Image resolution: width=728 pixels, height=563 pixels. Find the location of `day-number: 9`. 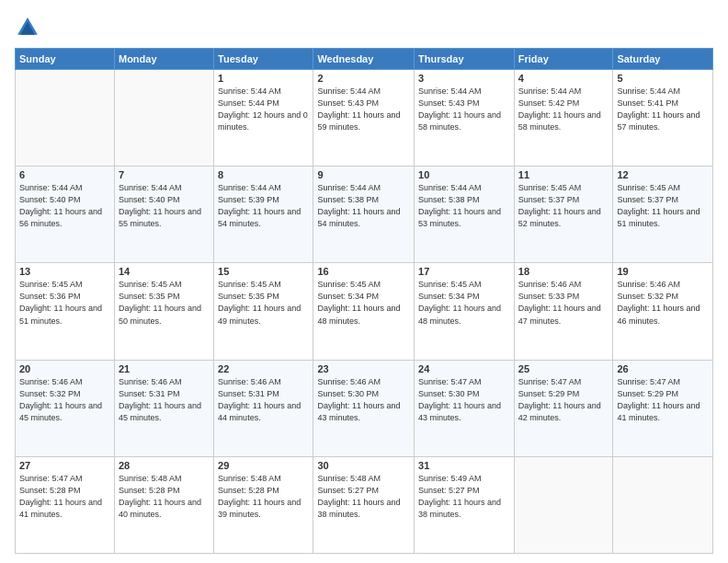

day-number: 9 is located at coordinates (364, 175).